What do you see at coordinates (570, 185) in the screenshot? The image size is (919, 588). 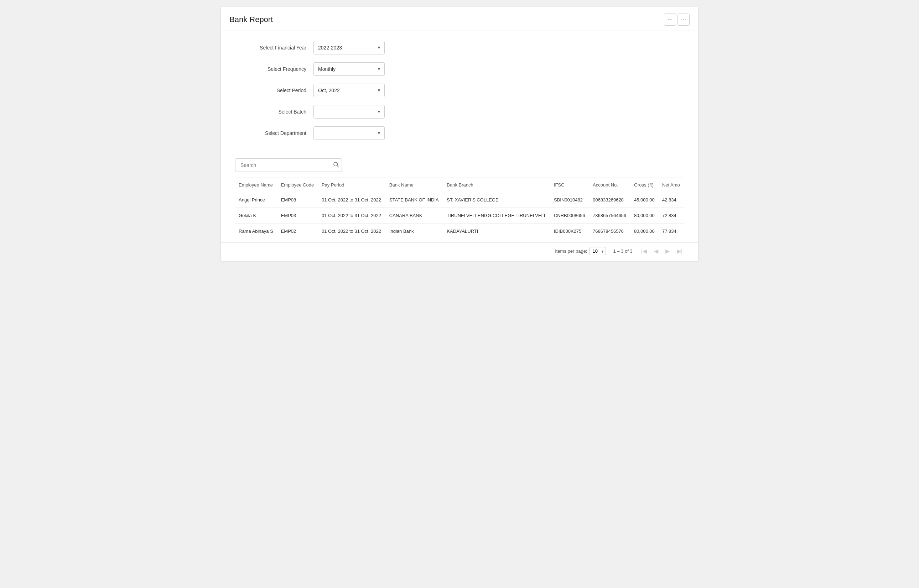 I see `col-ifsc: IFSC` at bounding box center [570, 185].